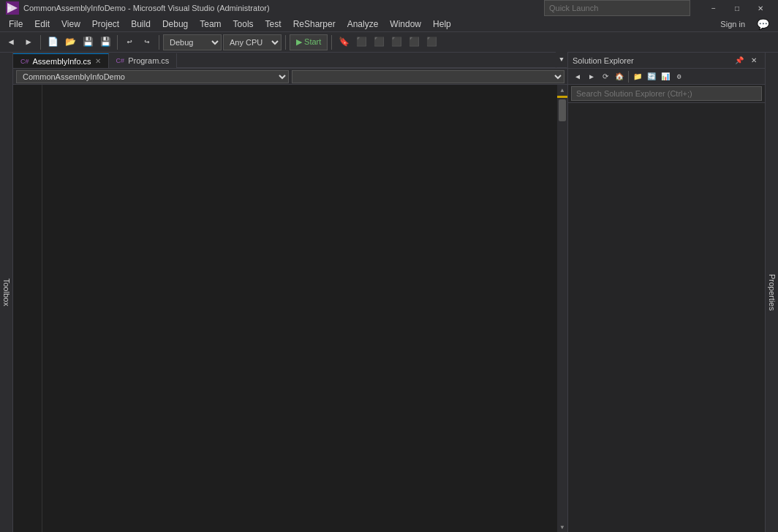  Describe the element at coordinates (737, 8) in the screenshot. I see `window-controls: − □ ✕` at that location.